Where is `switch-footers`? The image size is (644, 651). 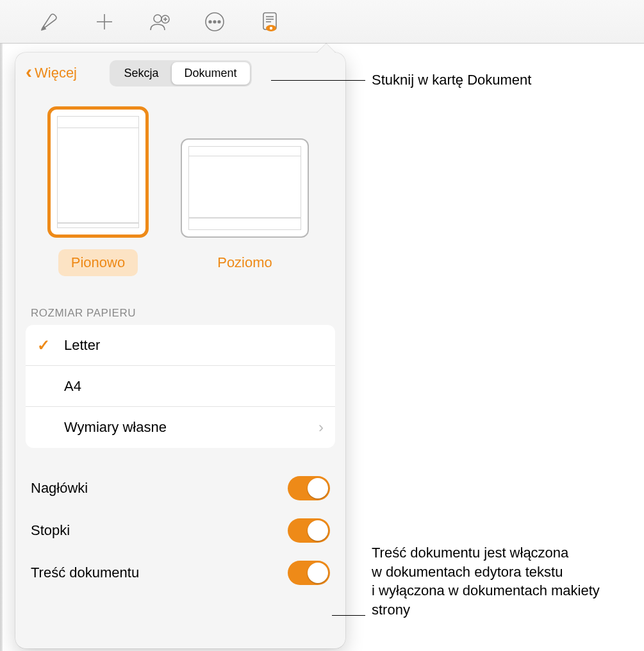
switch-footers is located at coordinates (309, 531).